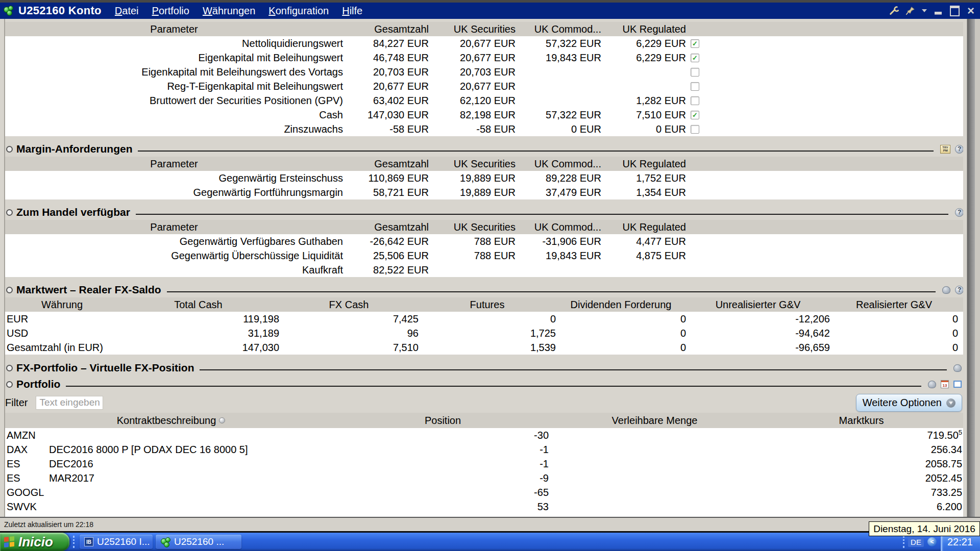 The image size is (980, 551). What do you see at coordinates (558, 30) in the screenshot?
I see `col-header-uk-commod: UK Commod...` at bounding box center [558, 30].